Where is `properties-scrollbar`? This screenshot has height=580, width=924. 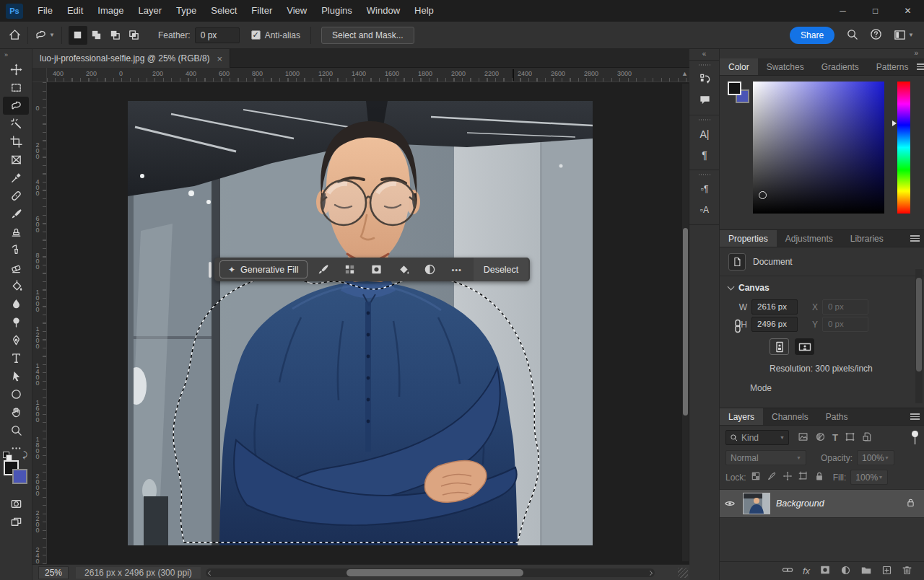
properties-scrollbar is located at coordinates (919, 336).